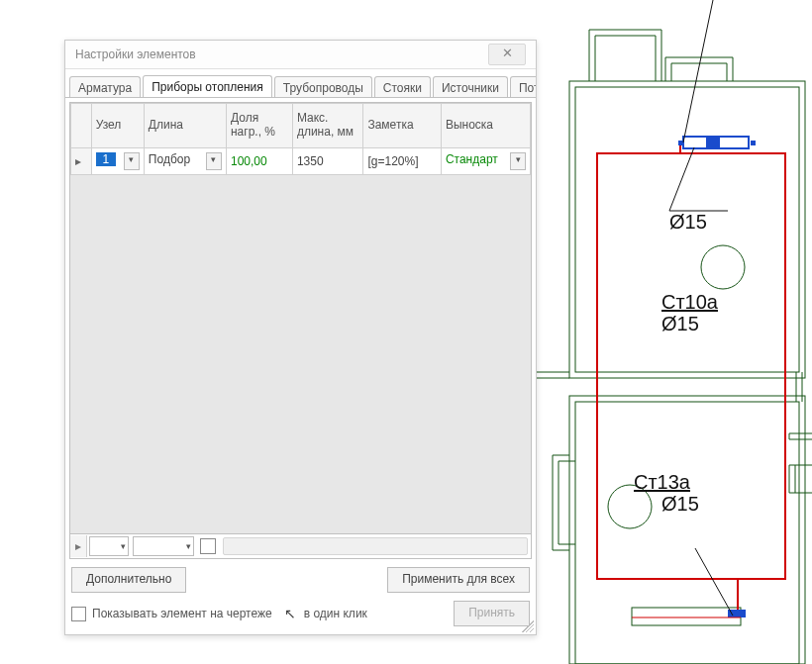 This screenshot has height=664, width=812. What do you see at coordinates (184, 162) in the screenshot?
I see `cell-dlina: Подбор ▾` at bounding box center [184, 162].